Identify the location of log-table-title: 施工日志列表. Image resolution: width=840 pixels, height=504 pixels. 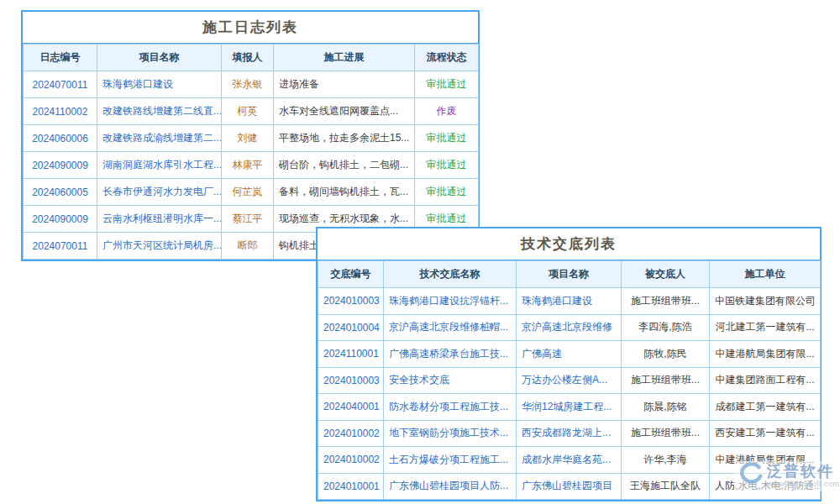
(250, 28).